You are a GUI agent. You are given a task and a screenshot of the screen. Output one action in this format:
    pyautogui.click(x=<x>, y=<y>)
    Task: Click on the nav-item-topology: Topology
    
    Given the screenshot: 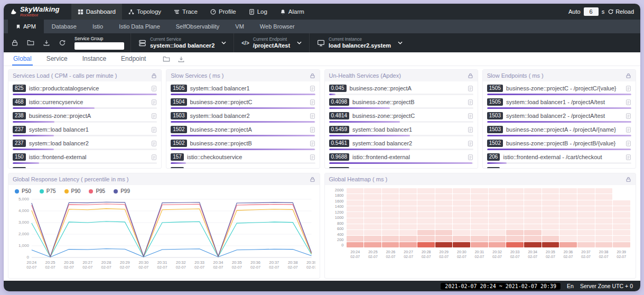 What is the action you would take?
    pyautogui.click(x=145, y=12)
    